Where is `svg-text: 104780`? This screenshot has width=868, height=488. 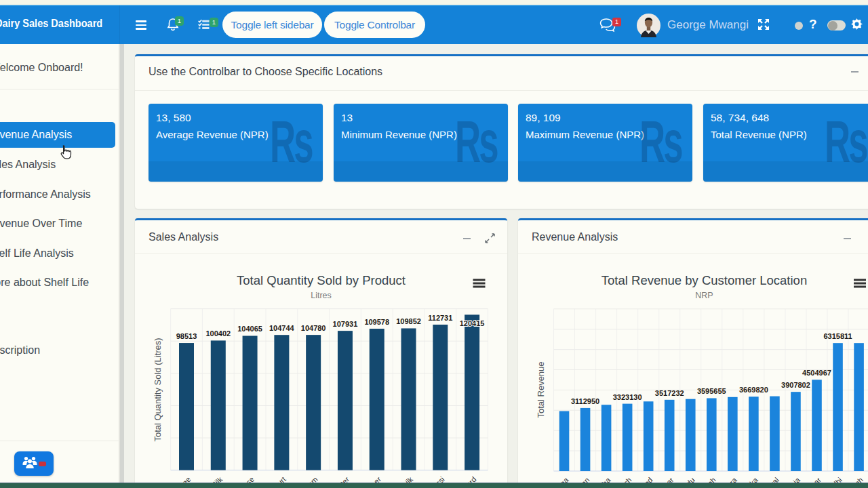
svg-text: 104780 is located at coordinates (313, 328).